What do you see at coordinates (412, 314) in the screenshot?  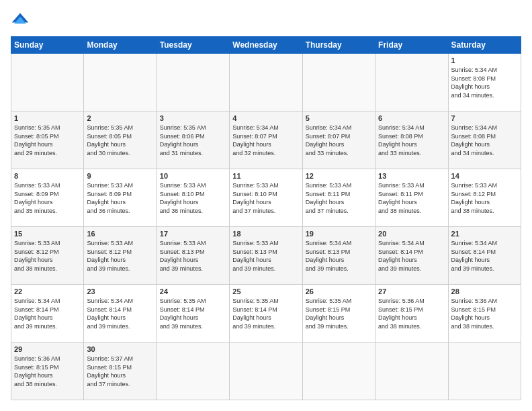 I see `calendar-cell: 27 Sunrise: 5:36 AM Sunset: 8:15 PM Dayl…` at bounding box center [412, 314].